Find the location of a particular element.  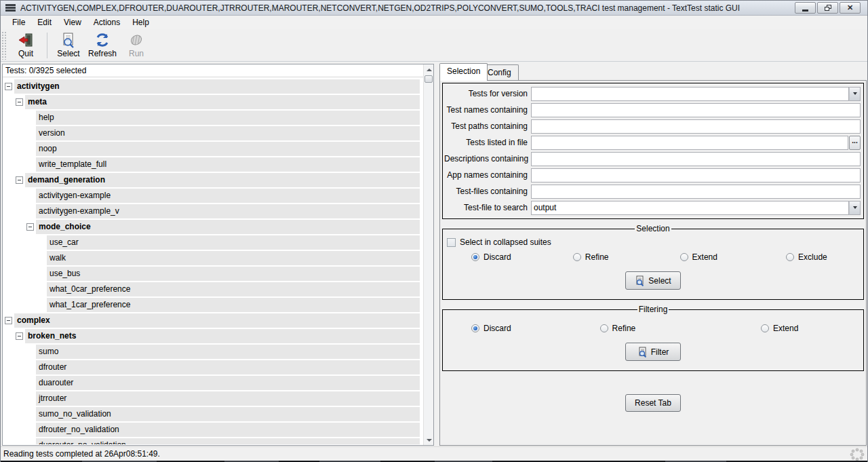

menu-file: File is located at coordinates (19, 22).